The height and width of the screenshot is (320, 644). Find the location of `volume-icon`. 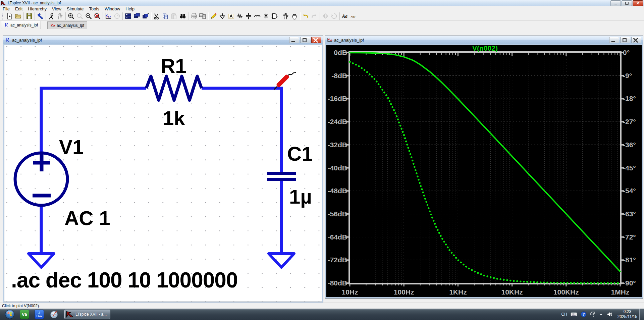

volume-icon is located at coordinates (610, 314).